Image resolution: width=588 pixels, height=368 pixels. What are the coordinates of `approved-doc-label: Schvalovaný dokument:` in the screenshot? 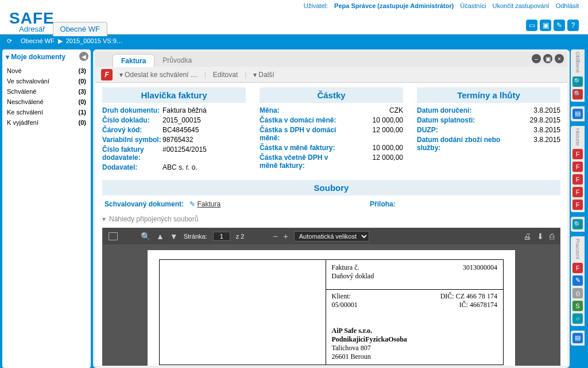 It's located at (144, 204).